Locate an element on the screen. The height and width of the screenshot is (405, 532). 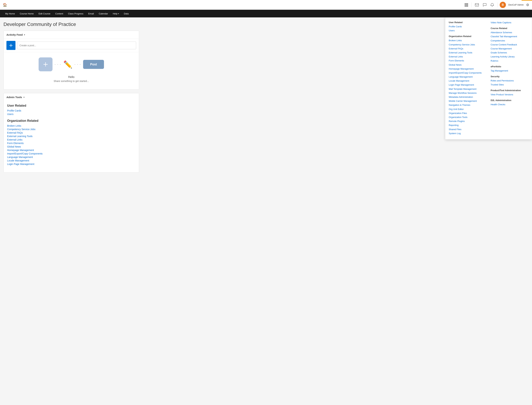
main-content: Developer Community of Practice Activity… is located at coordinates (71, 97).